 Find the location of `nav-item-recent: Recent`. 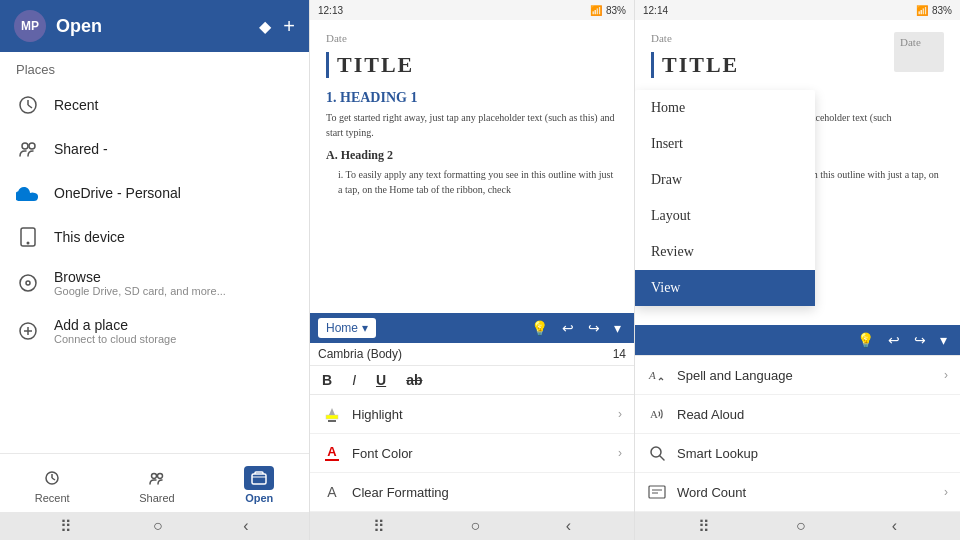

nav-item-recent: Recent is located at coordinates (154, 105).